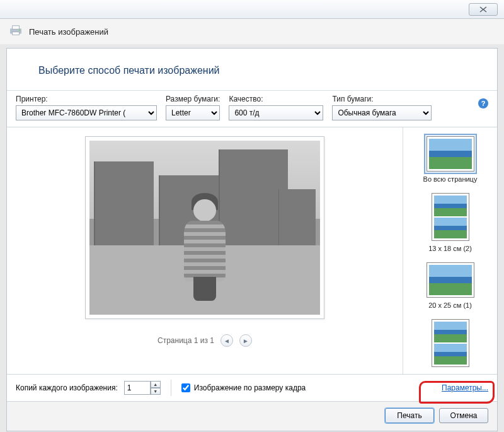  What do you see at coordinates (193, 99) in the screenshot?
I see `paper-size-label: Размер бумаги:` at bounding box center [193, 99].